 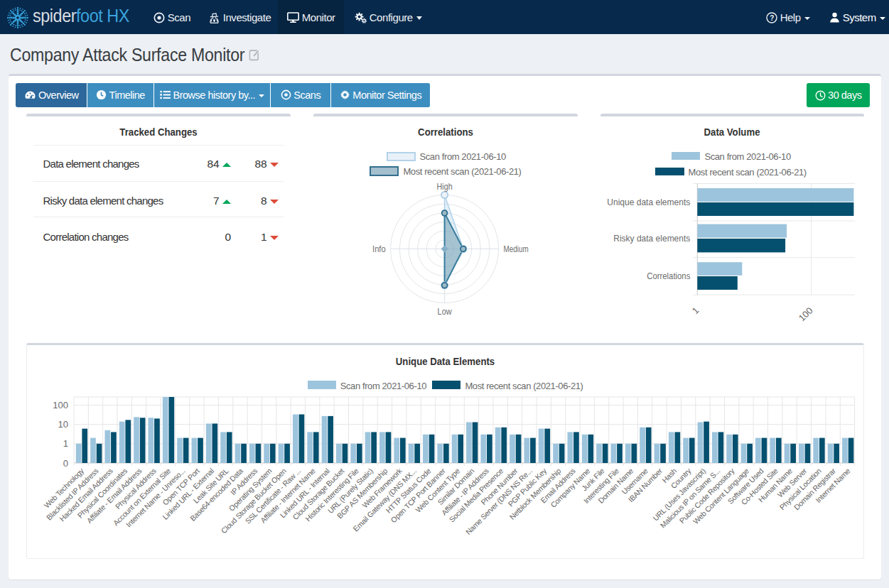 What do you see at coordinates (65, 463) in the screenshot?
I see `svg-text: 0` at bounding box center [65, 463].